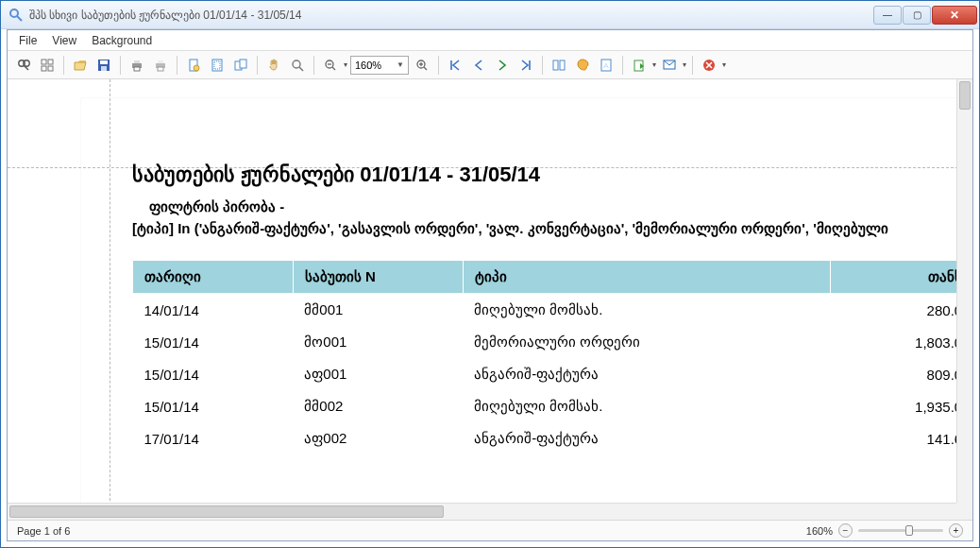  Describe the element at coordinates (553, 342) in the screenshot. I see `table-row: 15/01/14მო001მემორიალური ორდერი1,803.00` at that location.